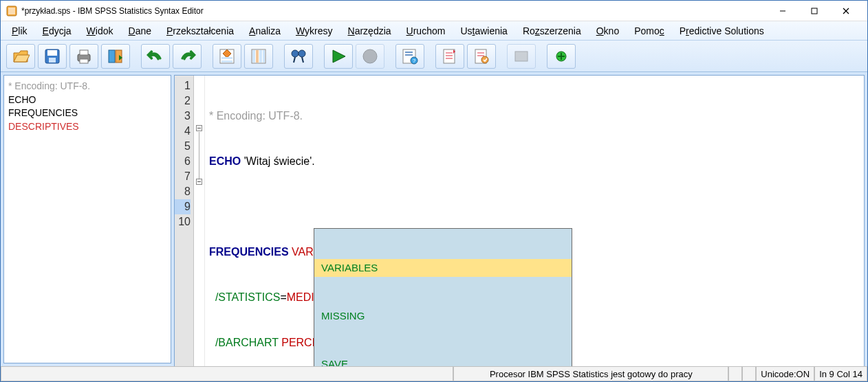 The width and height of the screenshot is (868, 382). What do you see at coordinates (484, 31) in the screenshot?
I see `menu-ustawienia: Ustawienia` at bounding box center [484, 31].